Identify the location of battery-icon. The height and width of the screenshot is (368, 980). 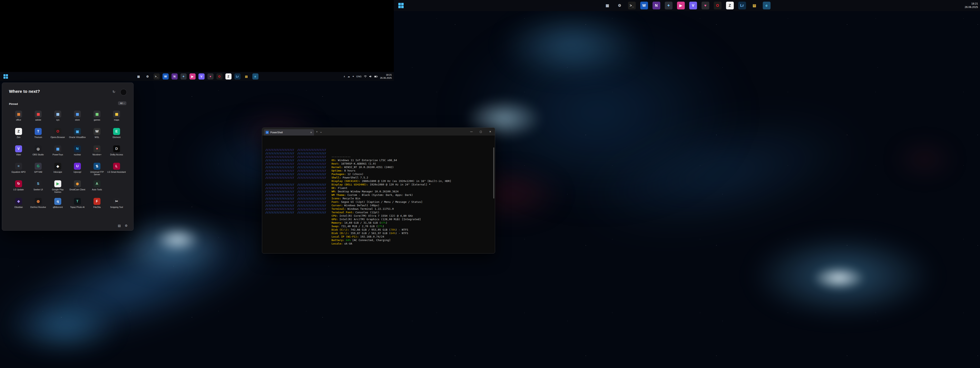
(376, 77).